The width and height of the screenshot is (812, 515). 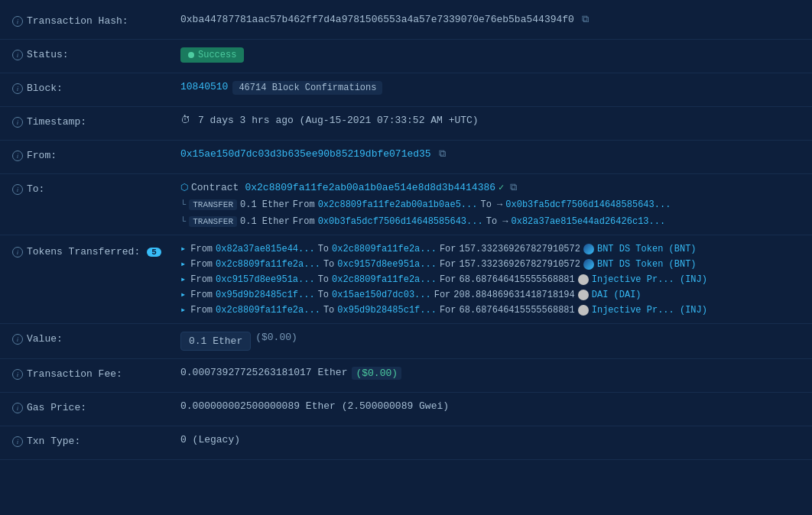 I want to click on token-from-2: 0x2c8809fa11fe2a..., so click(x=268, y=264).